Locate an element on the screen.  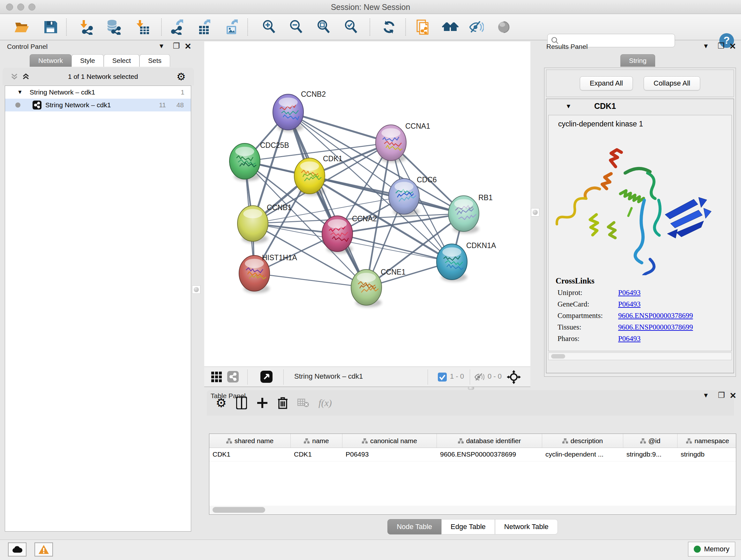
section-collapse-icon: ▼ is located at coordinates (568, 107).